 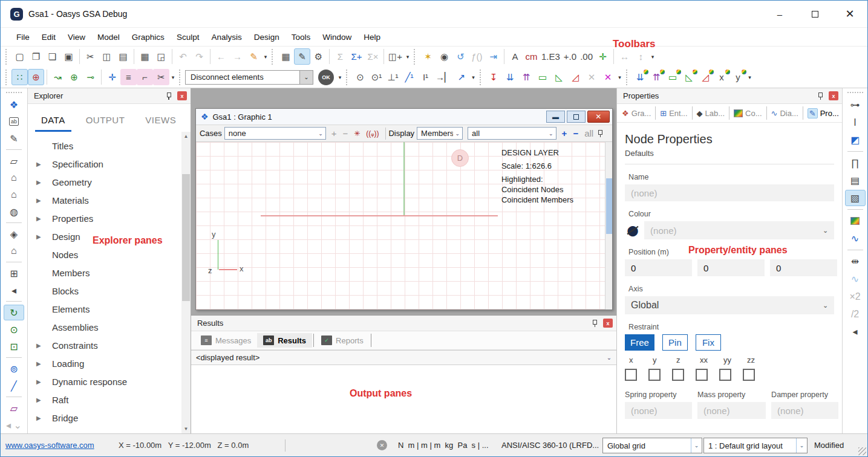 I want to click on node-loads: ↧, so click(x=494, y=77).